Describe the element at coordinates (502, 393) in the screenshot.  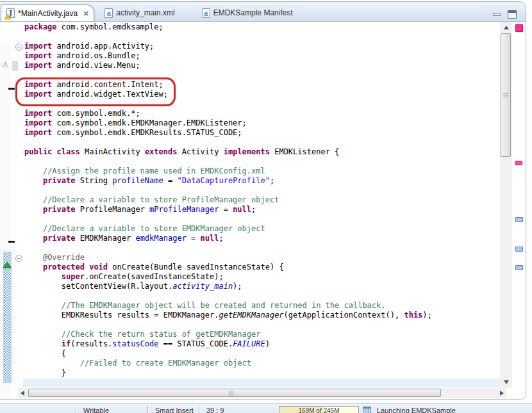
I see `scroll-right-icon` at that location.